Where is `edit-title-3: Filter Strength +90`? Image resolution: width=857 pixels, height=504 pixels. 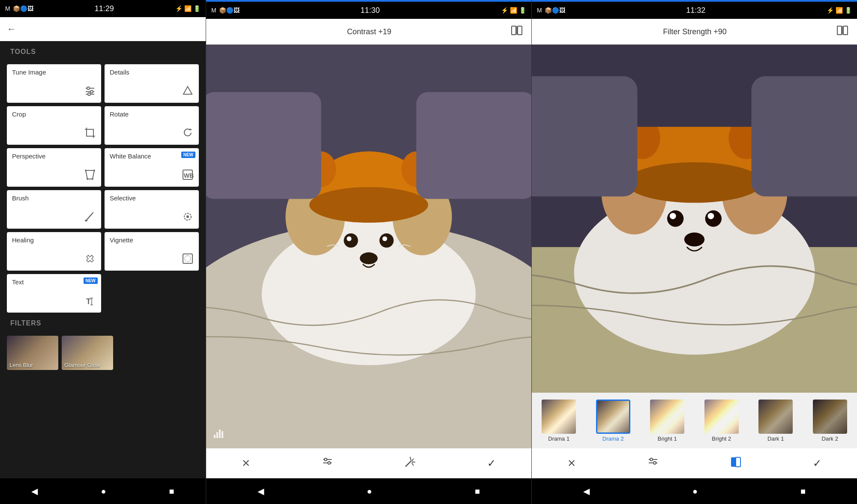
edit-title-3: Filter Strength +90 is located at coordinates (695, 32).